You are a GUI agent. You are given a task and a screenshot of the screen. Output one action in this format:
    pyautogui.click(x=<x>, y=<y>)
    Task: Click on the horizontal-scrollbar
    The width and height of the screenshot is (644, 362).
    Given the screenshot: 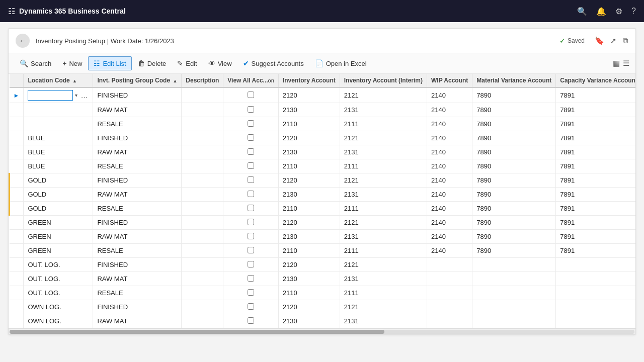 What is the action you would take?
    pyautogui.click(x=322, y=331)
    